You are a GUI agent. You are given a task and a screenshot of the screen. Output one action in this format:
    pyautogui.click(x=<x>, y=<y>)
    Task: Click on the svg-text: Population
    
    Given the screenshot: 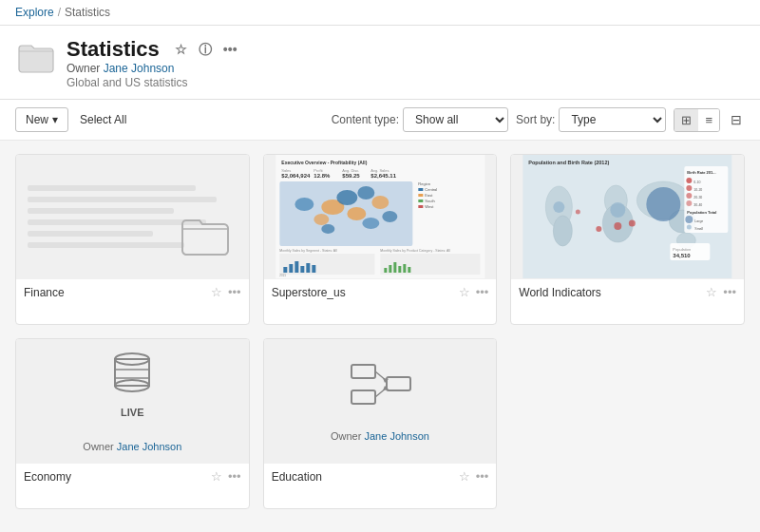 What is the action you would take?
    pyautogui.click(x=682, y=249)
    